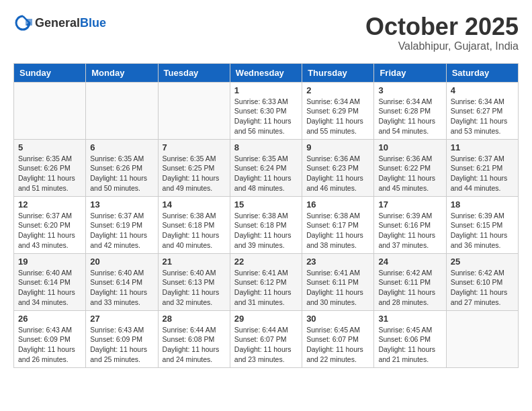 The image size is (532, 411). I want to click on calendar-cell: 8Sunrise: 6:35 AM Sunset: 6:24 PM Daylig…, so click(266, 168).